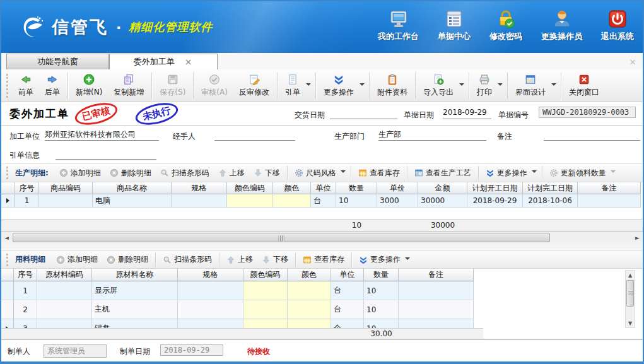 The width and height of the screenshot is (644, 364). What do you see at coordinates (135, 291) in the screenshot?
I see `table-cell: 显示屏` at bounding box center [135, 291].